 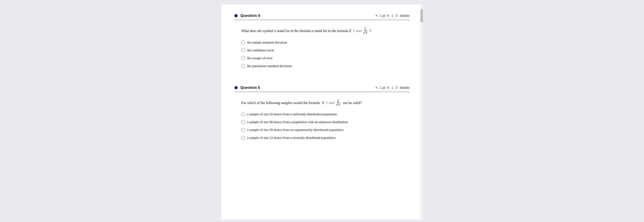 What do you see at coordinates (332, 31) in the screenshot?
I see `question-4-stand-for: stand for in the formula` at bounding box center [332, 31].